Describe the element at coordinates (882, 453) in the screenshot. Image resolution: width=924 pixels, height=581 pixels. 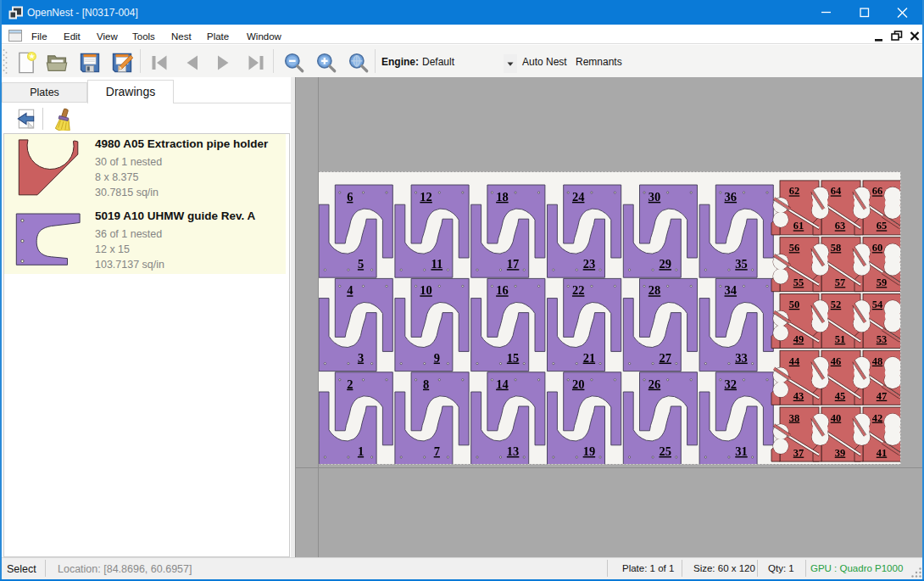
I see `svg-text: 41` at that location.